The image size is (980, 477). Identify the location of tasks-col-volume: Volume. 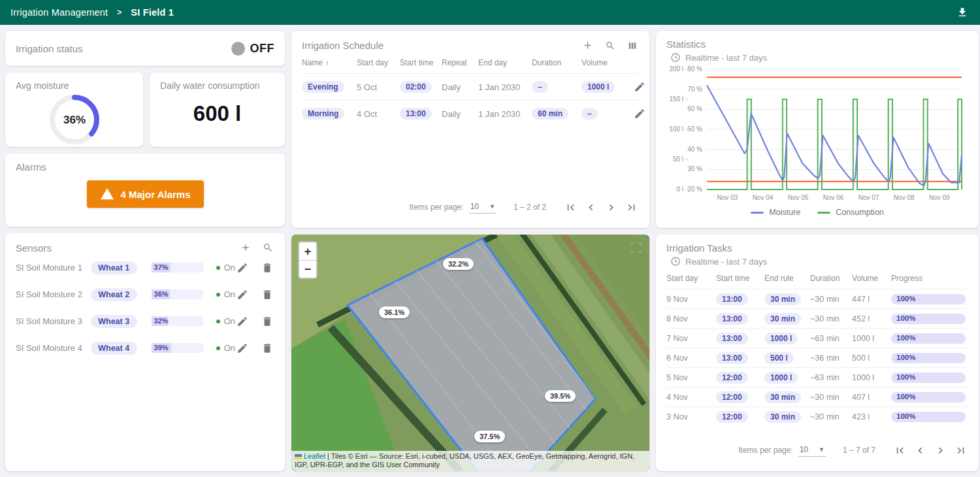
(872, 278).